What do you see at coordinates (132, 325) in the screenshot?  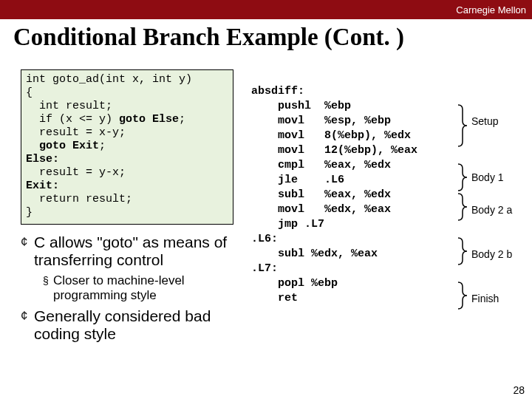 I see `bullet-item: ¢Generally considered bad coding style` at bounding box center [132, 325].